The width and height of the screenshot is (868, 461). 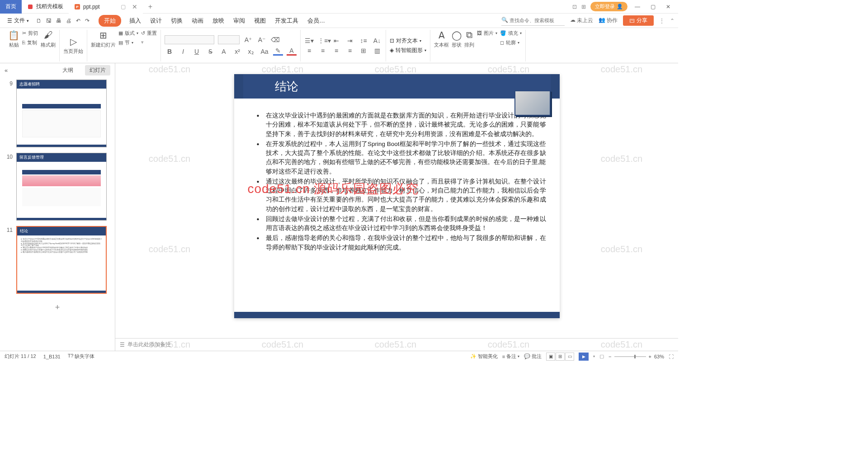 I want to click on thumbnail-9: 9 志愿者招聘, so click(x=57, y=113).